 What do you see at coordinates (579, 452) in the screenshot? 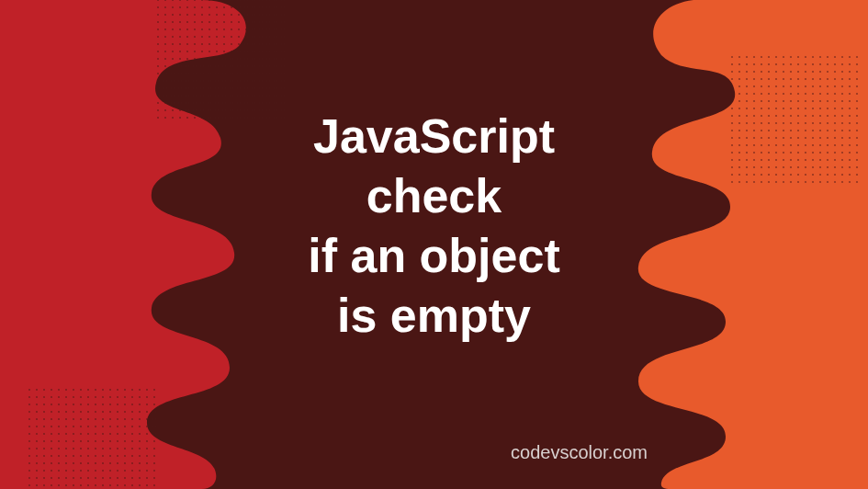
I see `watermark-text: codevscolor.com` at bounding box center [579, 452].